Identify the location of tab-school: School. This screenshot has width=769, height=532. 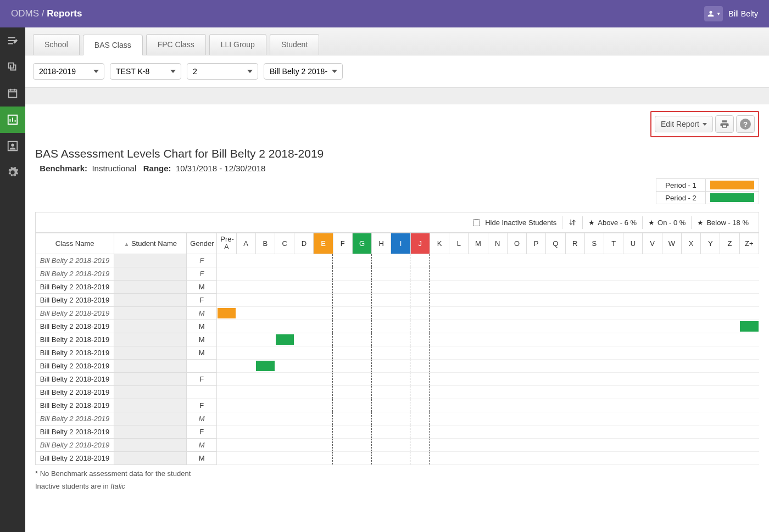
(56, 44).